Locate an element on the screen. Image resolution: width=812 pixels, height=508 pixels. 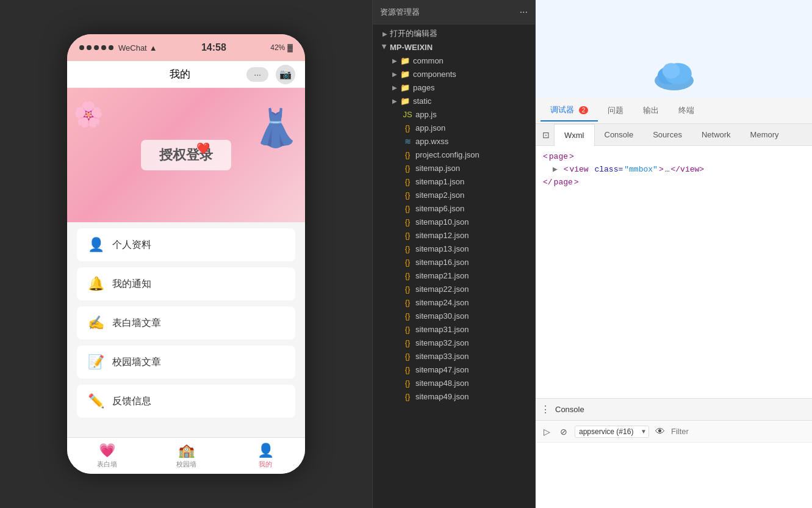
dom-tag-page-close: > is located at coordinates (572, 158).